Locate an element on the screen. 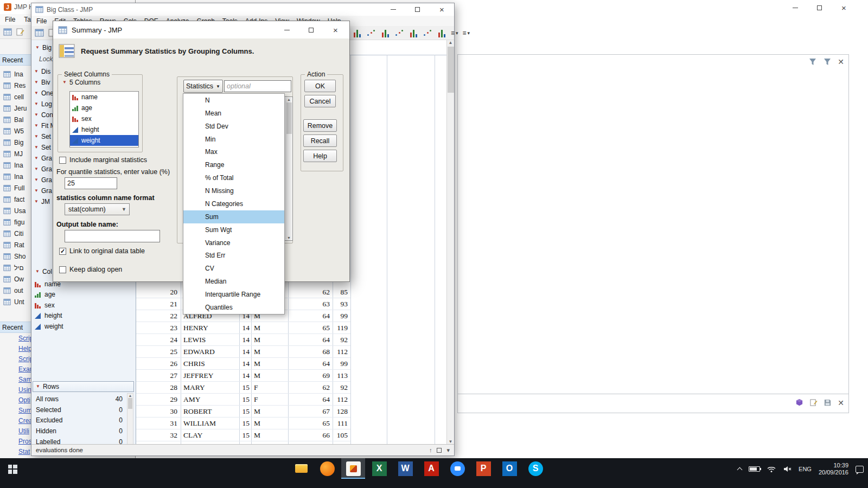 This screenshot has width=868, height=488. save-icon is located at coordinates (828, 402).